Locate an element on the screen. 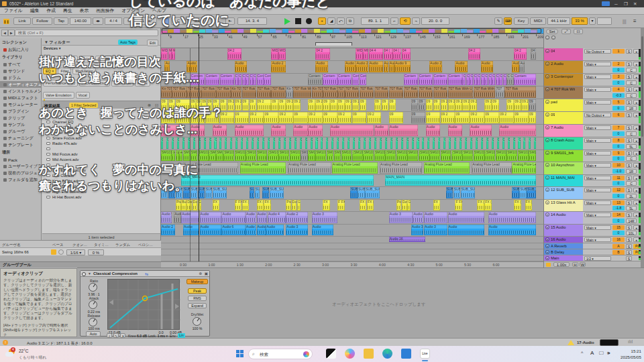  tap-tempo-button: Tap is located at coordinates (61, 21).